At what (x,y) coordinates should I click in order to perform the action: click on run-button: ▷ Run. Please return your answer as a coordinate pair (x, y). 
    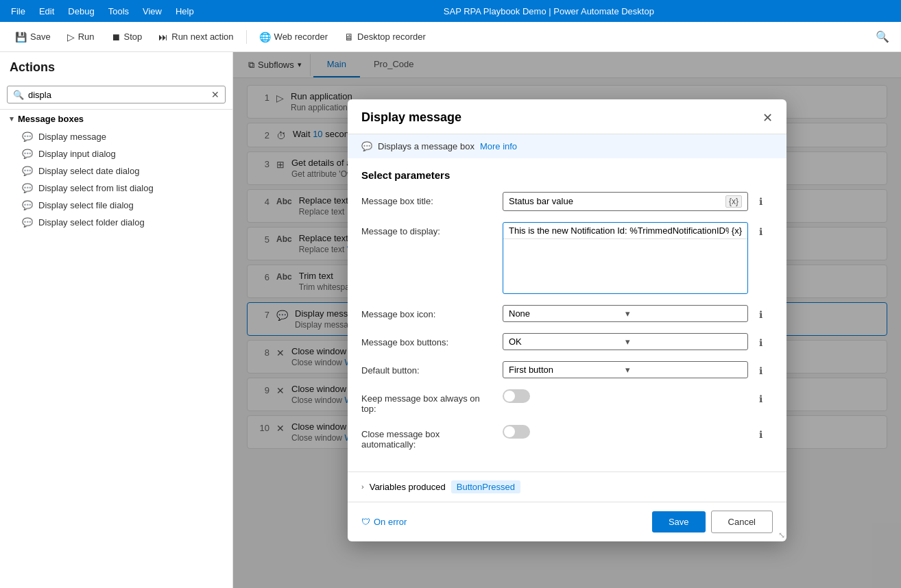
    Looking at the image, I should click on (81, 37).